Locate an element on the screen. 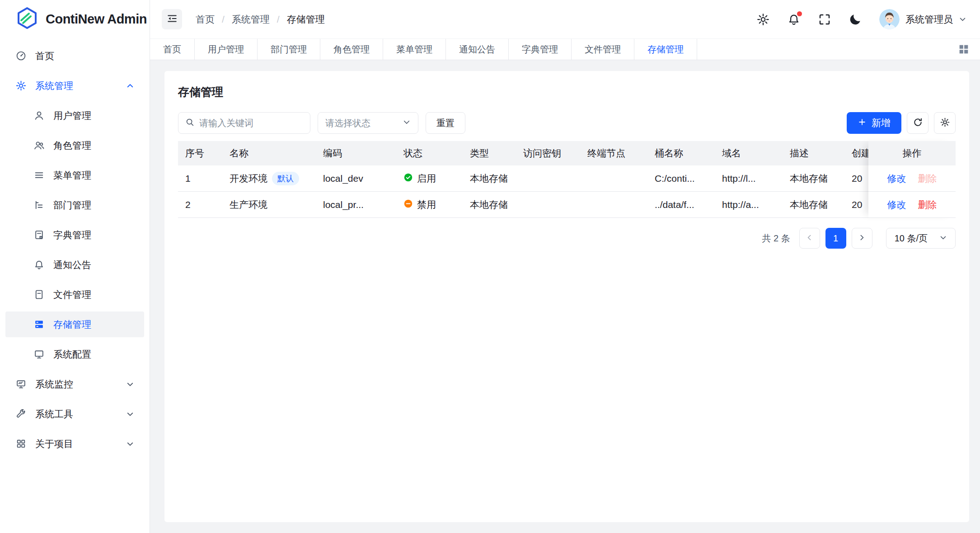 The height and width of the screenshot is (533, 980). status-select-value: 请选择状态 is located at coordinates (364, 123).